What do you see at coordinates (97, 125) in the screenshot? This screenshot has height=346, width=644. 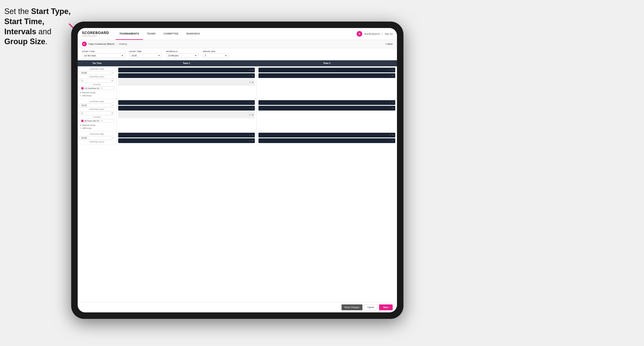 I see `remove-group-btn-2: ⊖Remove Group` at bounding box center [97, 125].